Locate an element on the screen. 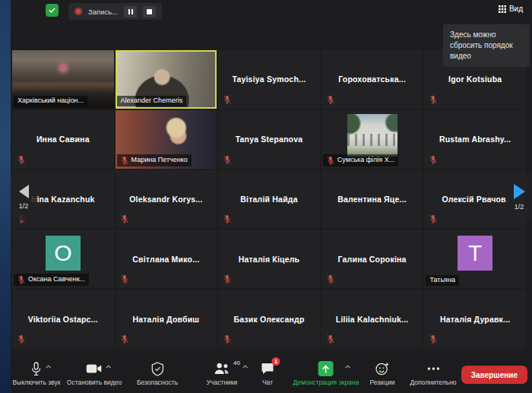 The image size is (532, 393). participant-tile-3: Tayisiya Symoch... is located at coordinates (269, 79).